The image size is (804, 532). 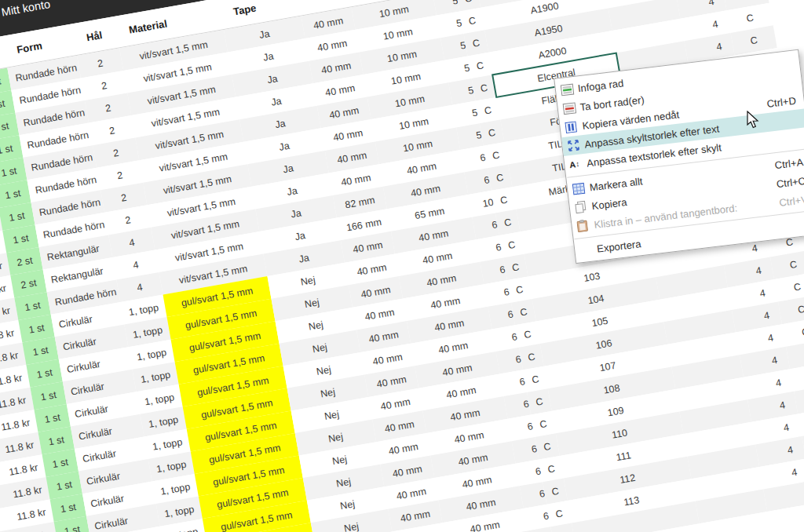 What do you see at coordinates (678, 157) in the screenshot?
I see `context-menu: Infoga radTa bort rad(er)Kopiera värden …` at bounding box center [678, 157].